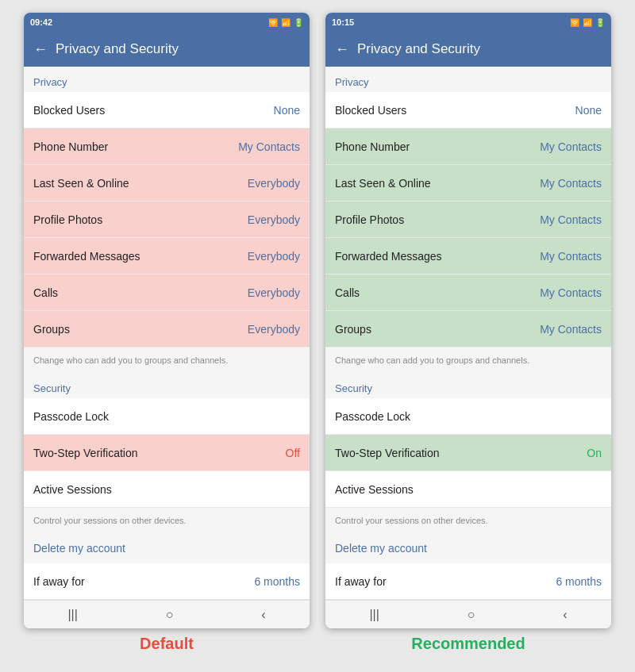 This screenshot has height=672, width=635. What do you see at coordinates (274, 183) in the screenshot?
I see `left-last-seen-value: Everybody` at bounding box center [274, 183].